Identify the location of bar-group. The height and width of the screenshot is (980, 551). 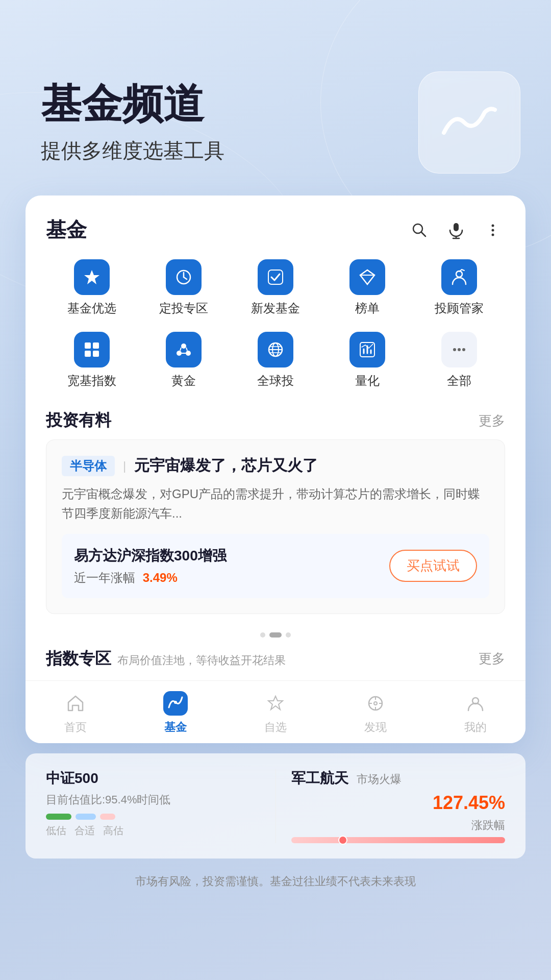
(153, 817).